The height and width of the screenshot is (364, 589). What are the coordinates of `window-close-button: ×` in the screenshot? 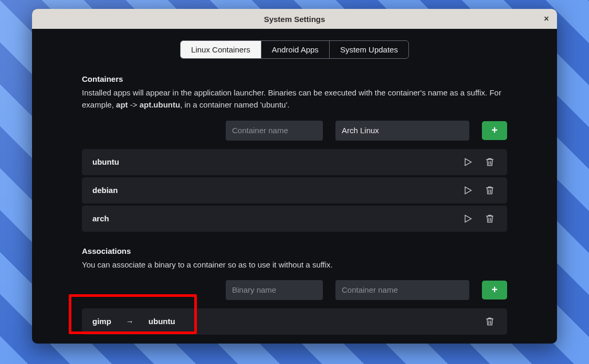 It's located at (546, 19).